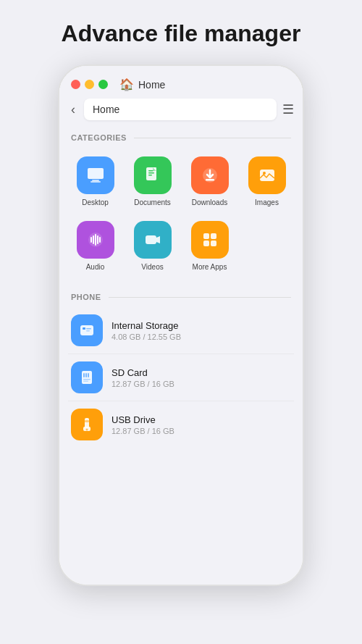  What do you see at coordinates (267, 175) in the screenshot?
I see `images-icon` at bounding box center [267, 175].